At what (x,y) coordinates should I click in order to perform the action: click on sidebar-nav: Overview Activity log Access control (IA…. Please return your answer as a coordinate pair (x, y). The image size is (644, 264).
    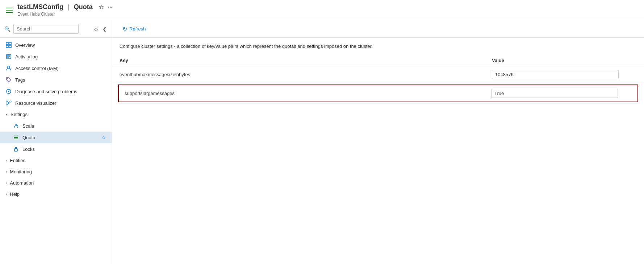
    Looking at the image, I should click on (56, 120).